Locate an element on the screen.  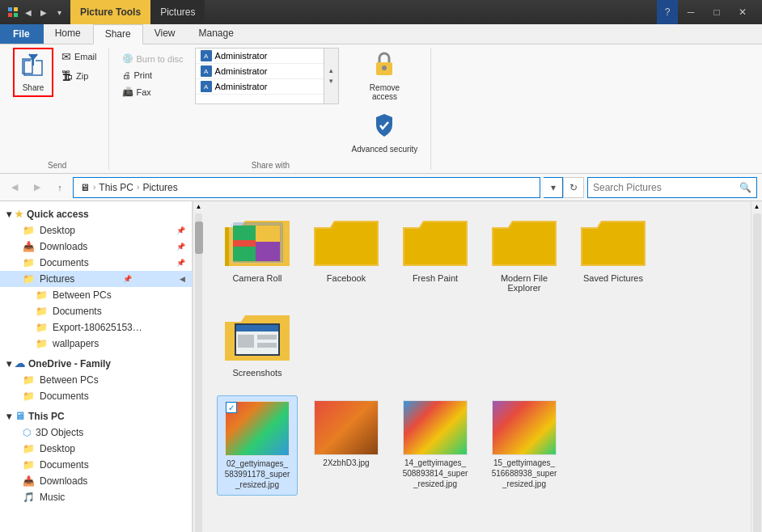
fax-icon: 📠 is located at coordinates (128, 92).